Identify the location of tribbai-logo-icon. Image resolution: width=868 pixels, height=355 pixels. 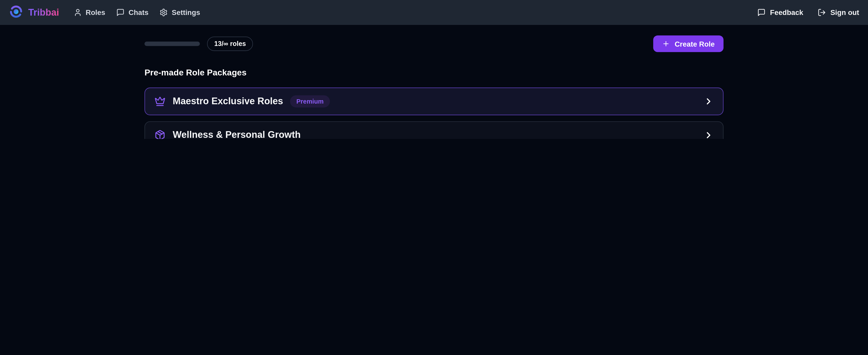
(16, 12).